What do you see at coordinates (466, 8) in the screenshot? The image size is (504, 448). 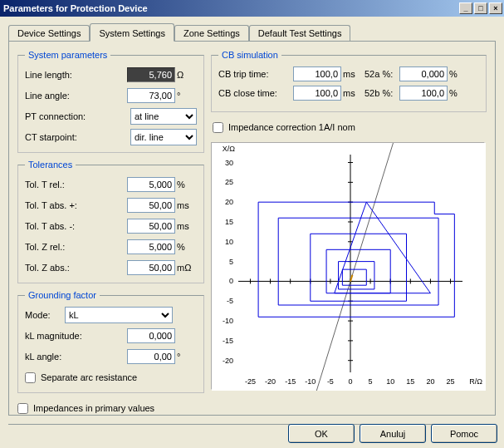 I see `minimize-button: _` at bounding box center [466, 8].